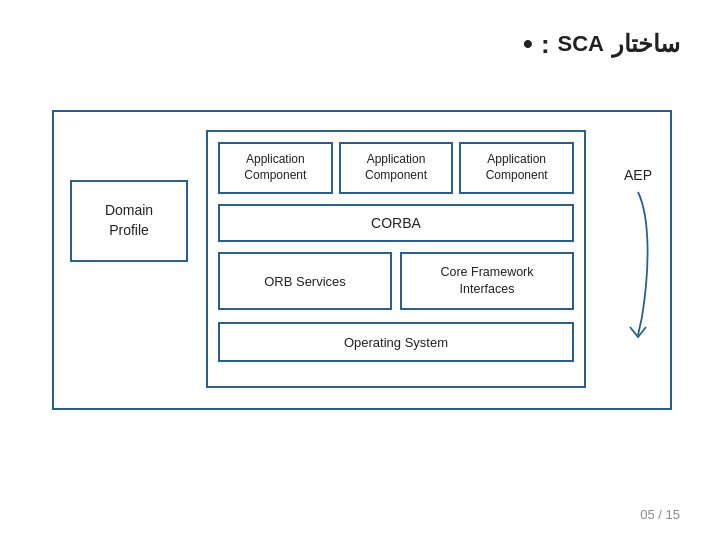 Image resolution: width=720 pixels, height=540 pixels. Describe the element at coordinates (129, 221) in the screenshot. I see `domain-profile-box: DomainProfile` at that location.